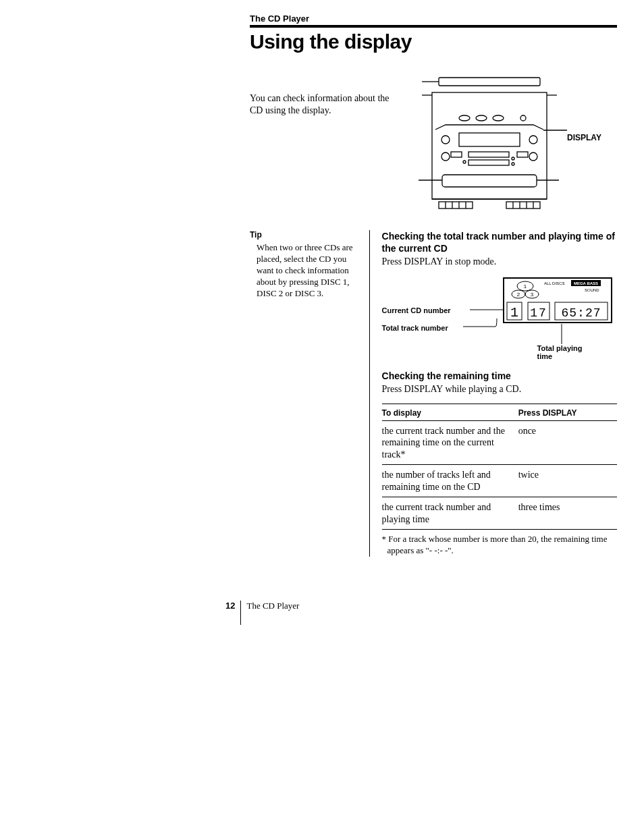 The height and width of the screenshot is (832, 644). What do you see at coordinates (262, 613) in the screenshot?
I see `page-footer: 12 The CD Player` at bounding box center [262, 613].